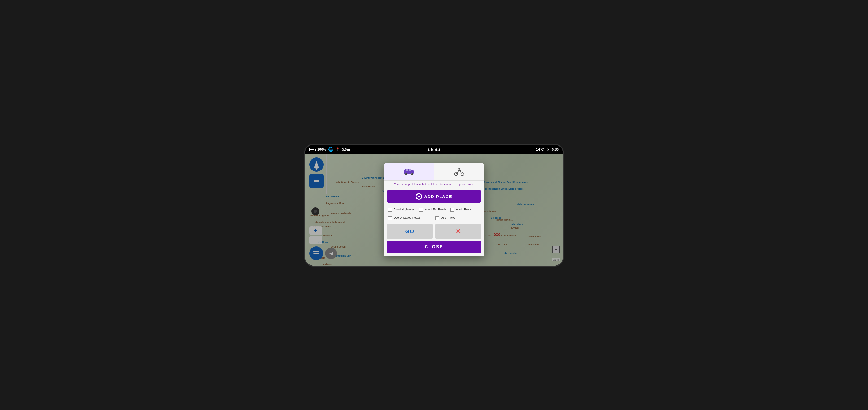 This screenshot has width=868, height=410. What do you see at coordinates (419, 197) in the screenshot?
I see `add-place-circle-icon: +` at bounding box center [419, 197].